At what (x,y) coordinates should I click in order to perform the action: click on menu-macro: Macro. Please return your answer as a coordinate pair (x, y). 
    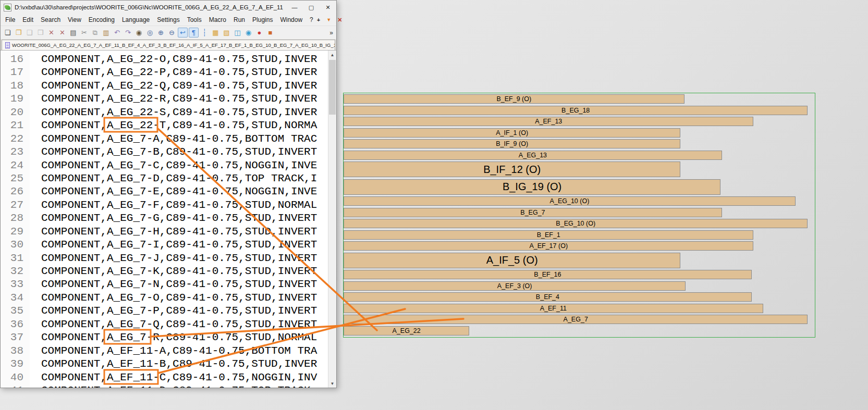
    Looking at the image, I should click on (218, 20).